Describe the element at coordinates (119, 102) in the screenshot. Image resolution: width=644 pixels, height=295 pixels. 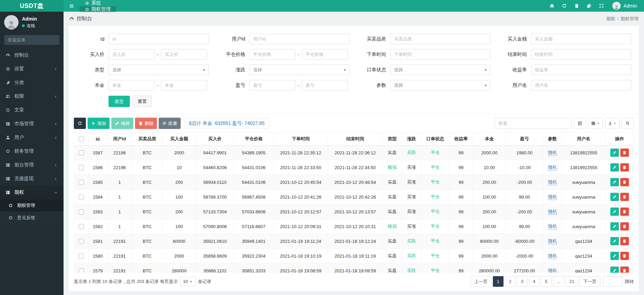
I see `submit-button: 提交` at that location.